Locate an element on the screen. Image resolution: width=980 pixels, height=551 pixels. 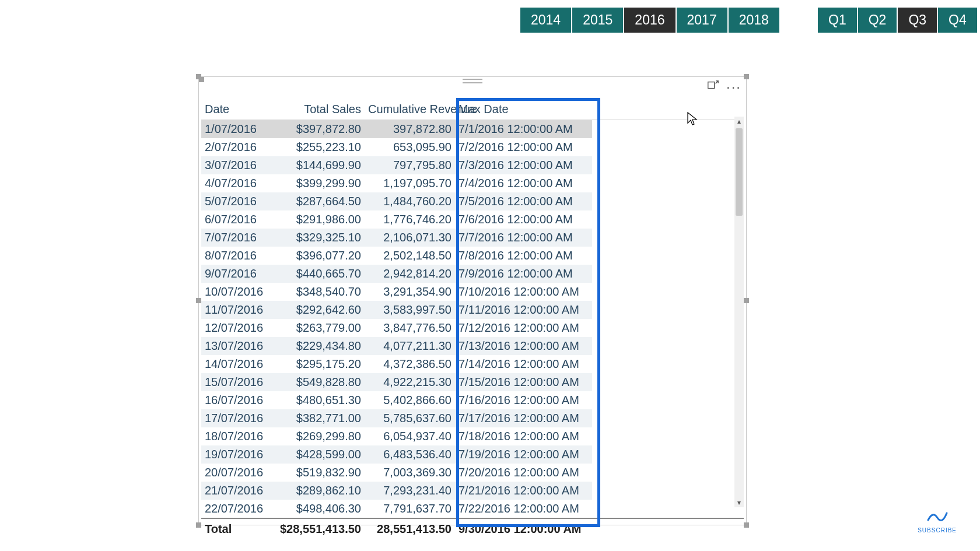
year-slicer: 20142015201620172018 is located at coordinates (650, 20).